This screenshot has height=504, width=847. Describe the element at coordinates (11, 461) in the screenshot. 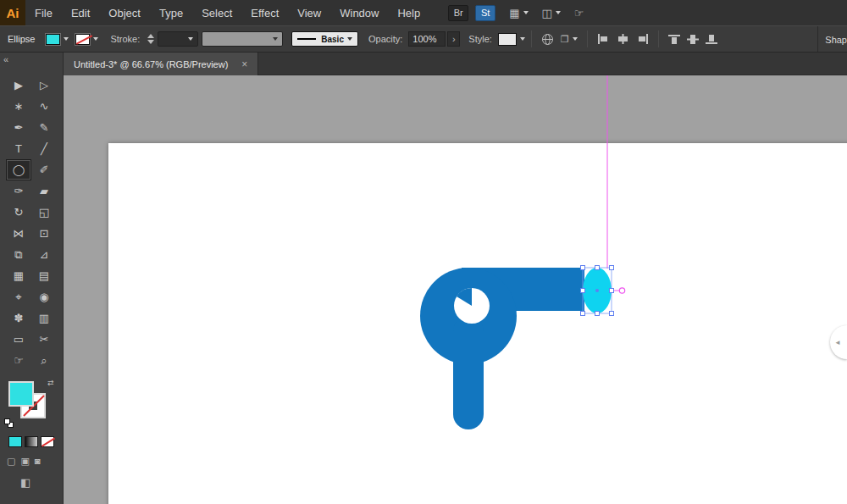

I see `draw-normal-icon: ▢` at that location.